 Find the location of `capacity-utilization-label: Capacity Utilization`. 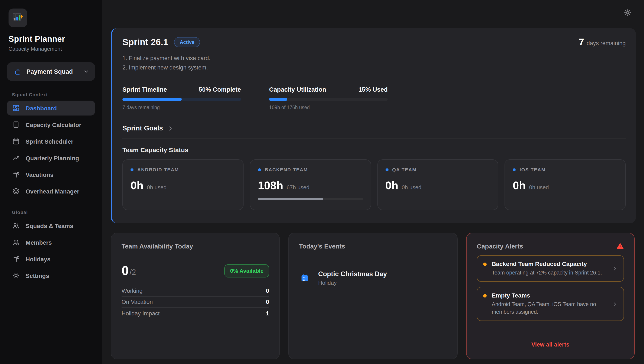

capacity-utilization-label: Capacity Utilization is located at coordinates (298, 90).